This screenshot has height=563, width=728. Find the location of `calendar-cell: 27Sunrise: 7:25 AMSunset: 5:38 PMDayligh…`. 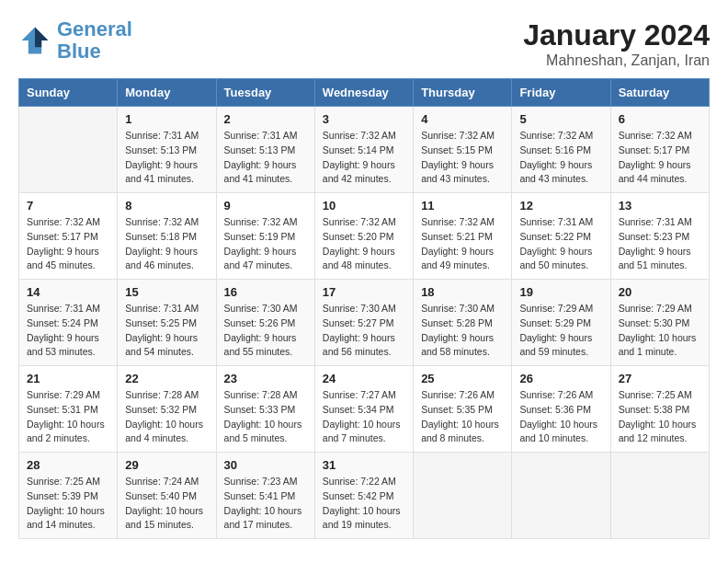

calendar-cell: 27Sunrise: 7:25 AMSunset: 5:38 PMDayligh… is located at coordinates (660, 409).